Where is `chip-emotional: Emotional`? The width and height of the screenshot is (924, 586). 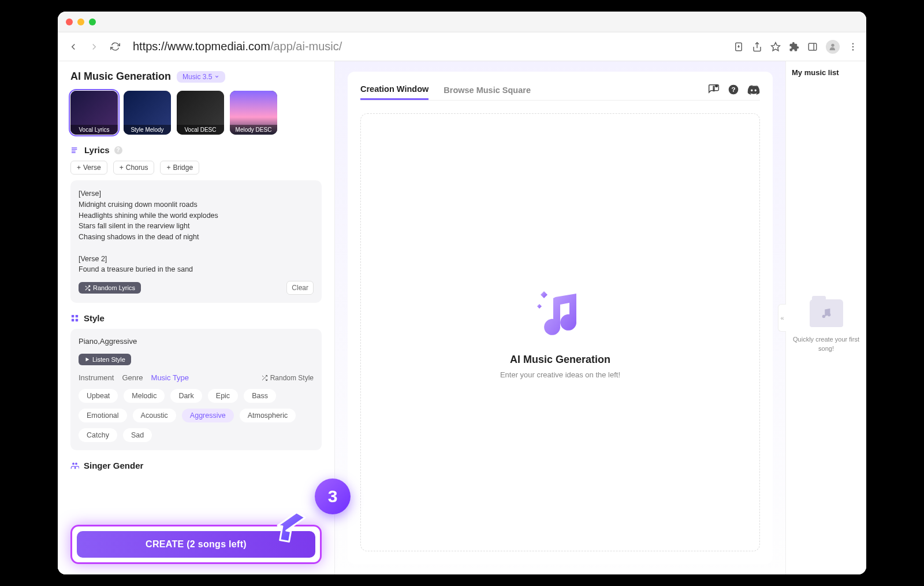 chip-emotional: Emotional is located at coordinates (103, 416).